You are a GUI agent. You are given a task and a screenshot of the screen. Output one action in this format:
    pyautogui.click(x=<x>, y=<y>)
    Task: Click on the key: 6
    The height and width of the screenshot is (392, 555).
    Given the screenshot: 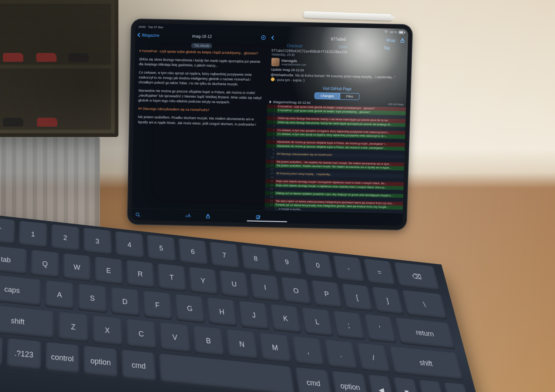 What is the action you would take?
    pyautogui.click(x=193, y=252)
    